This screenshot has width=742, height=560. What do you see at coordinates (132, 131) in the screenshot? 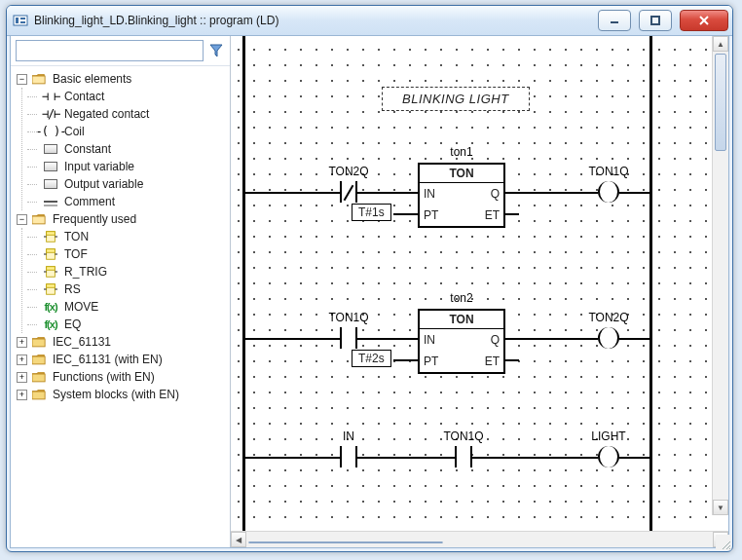
I see `tree-item-coil: -( )- Coil` at bounding box center [132, 131].